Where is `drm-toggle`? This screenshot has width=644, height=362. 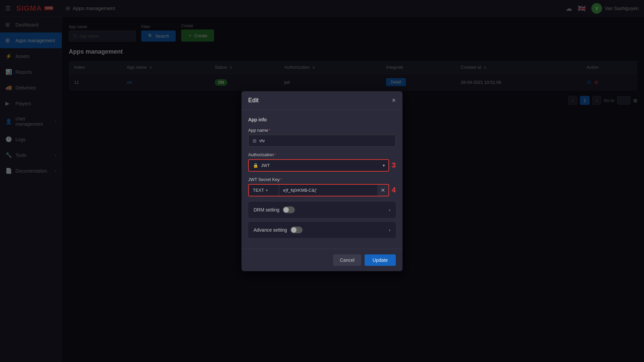 drm-toggle is located at coordinates (289, 210).